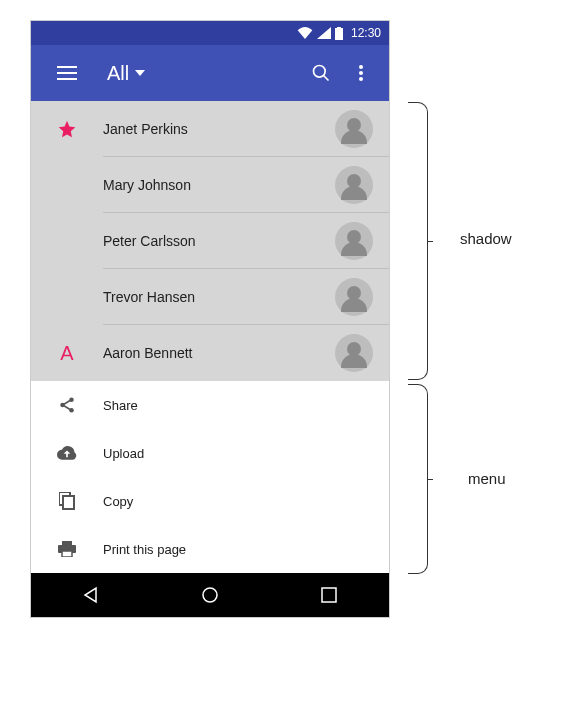  I want to click on star-icon, so click(67, 129).